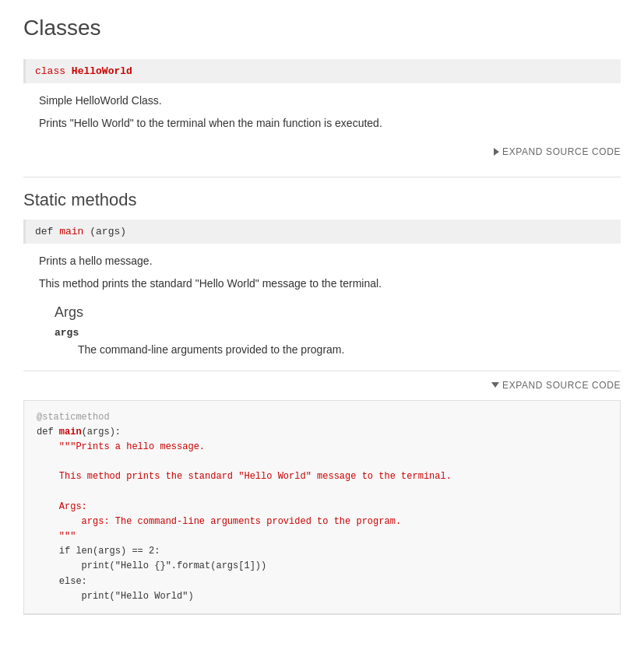 The width and height of the screenshot is (644, 671). What do you see at coordinates (322, 72) in the screenshot?
I see `class-signature: class HelloWorld` at bounding box center [322, 72].